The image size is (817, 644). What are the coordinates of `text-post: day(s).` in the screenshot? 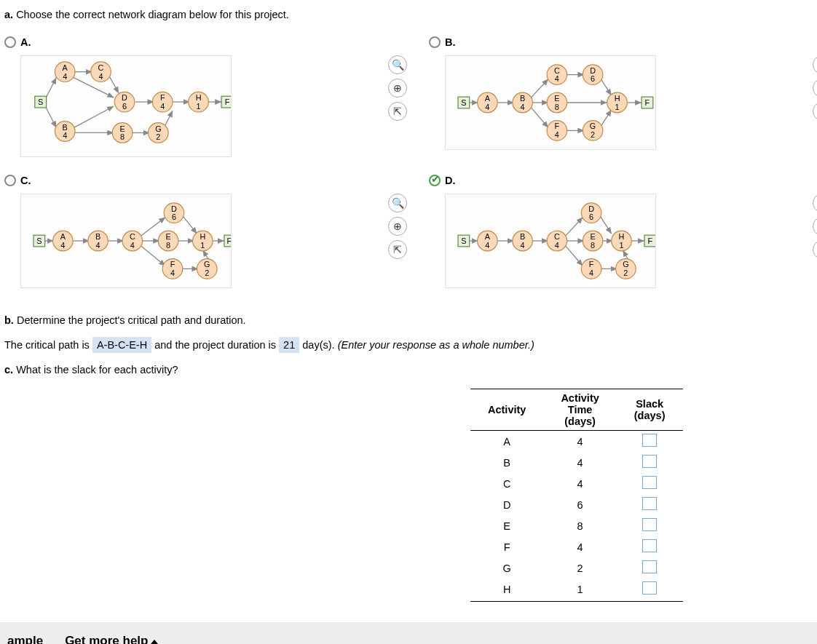 It's located at (318, 345).